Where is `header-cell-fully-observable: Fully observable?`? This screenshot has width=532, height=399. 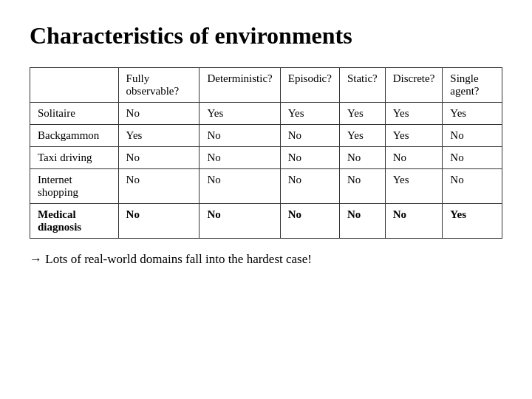
header-cell-fully-observable: Fully observable? is located at coordinates (159, 86).